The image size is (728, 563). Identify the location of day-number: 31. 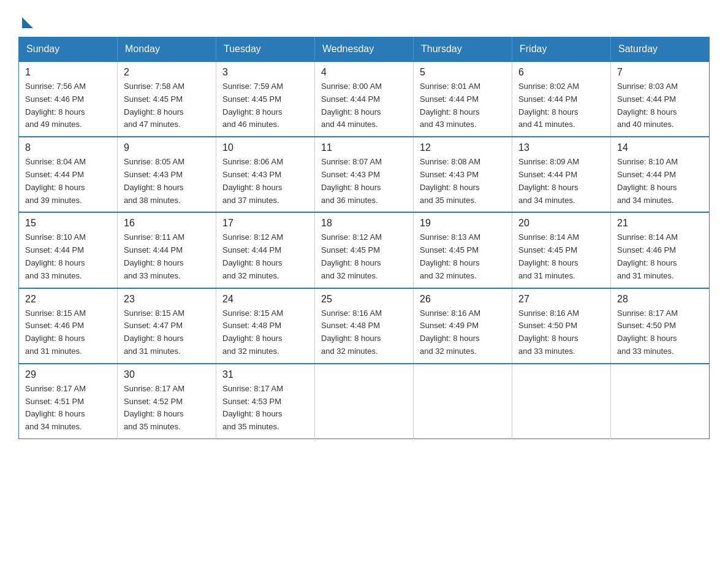
(265, 375).